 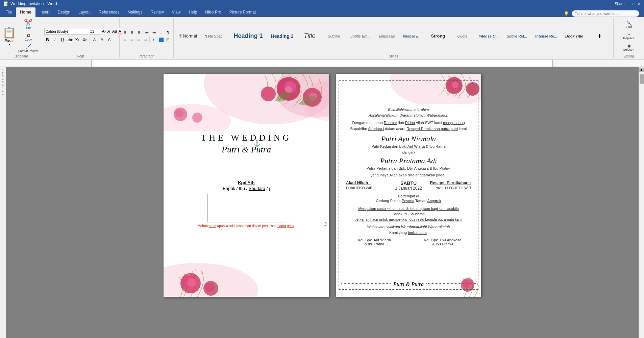 What do you see at coordinates (81, 40) in the screenshot?
I see `font-row2: B I U abc X2 X2 A A A` at bounding box center [81, 40].